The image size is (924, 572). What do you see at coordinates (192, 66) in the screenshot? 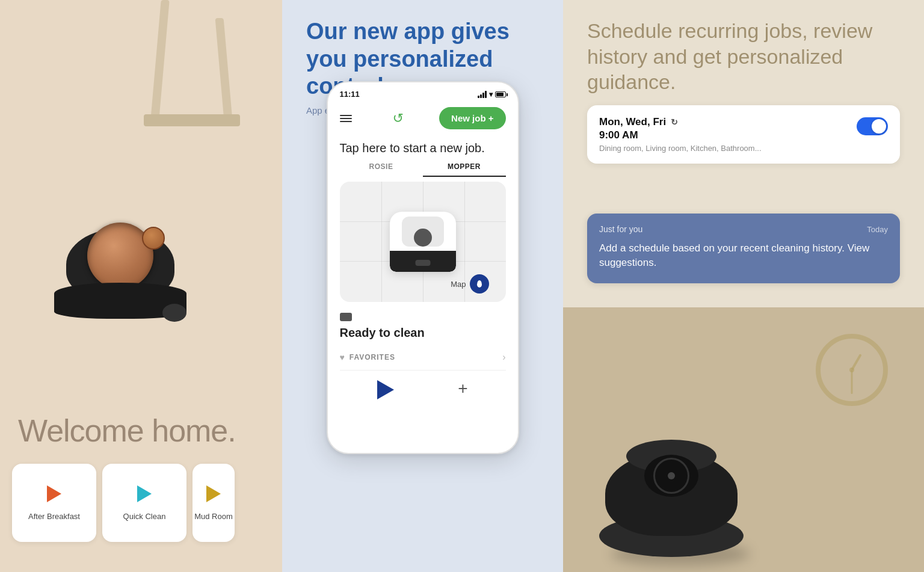
I see `chair-decoration` at bounding box center [192, 66].